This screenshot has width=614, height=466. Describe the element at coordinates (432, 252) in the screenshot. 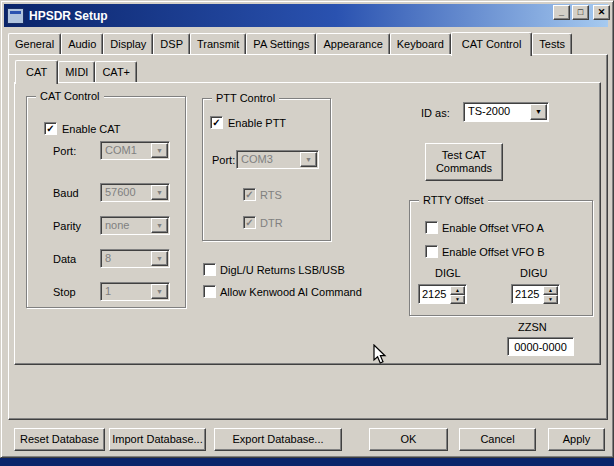

I see `enable-offset-vfo-b-checkbox: ✓` at that location.